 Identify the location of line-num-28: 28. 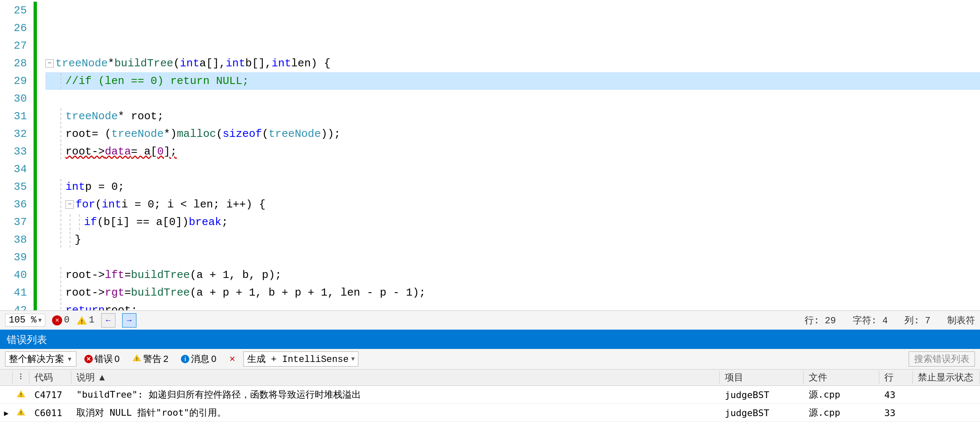
(13, 63).